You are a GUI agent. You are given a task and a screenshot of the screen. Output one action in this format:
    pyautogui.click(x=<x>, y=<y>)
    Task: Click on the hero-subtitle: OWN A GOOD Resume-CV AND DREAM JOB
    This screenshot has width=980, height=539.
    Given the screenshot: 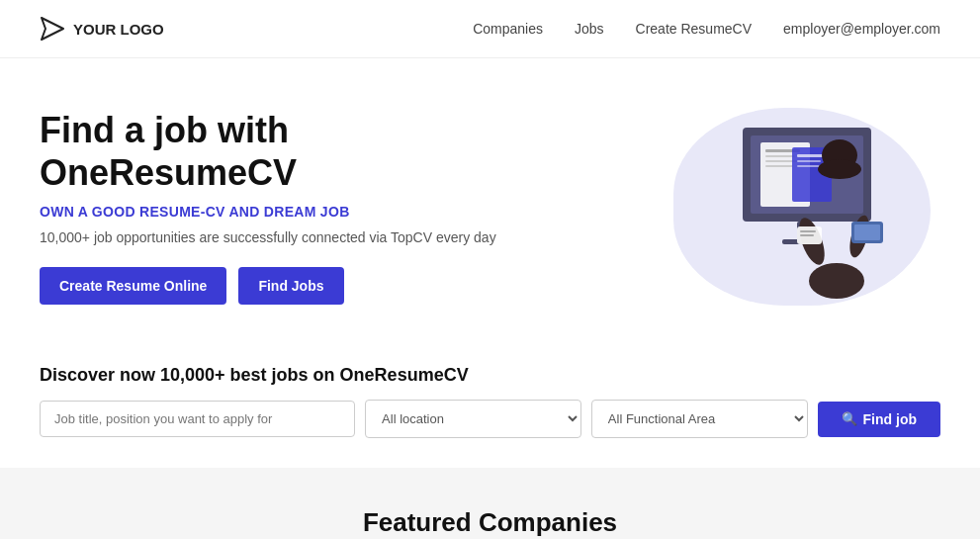 What is the action you would take?
    pyautogui.click(x=297, y=212)
    